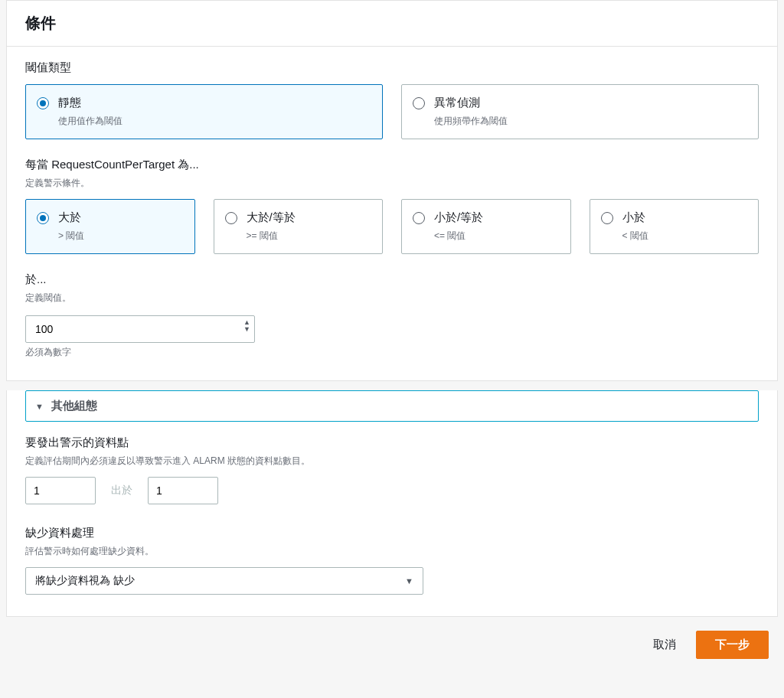 The height and width of the screenshot is (698, 784). Describe the element at coordinates (90, 121) in the screenshot. I see `option-sub: 使用值作為閾值` at that location.